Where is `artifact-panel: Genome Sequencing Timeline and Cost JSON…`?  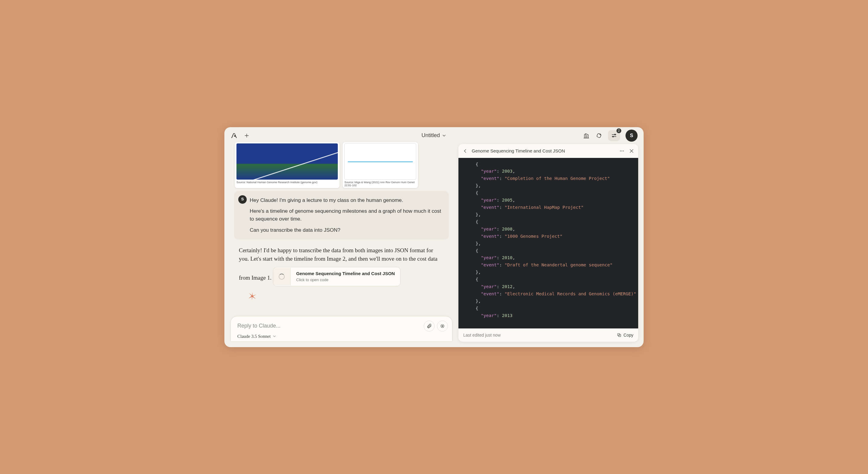
artifact-panel: Genome Sequencing Timeline and Cost JSON… is located at coordinates (549, 243).